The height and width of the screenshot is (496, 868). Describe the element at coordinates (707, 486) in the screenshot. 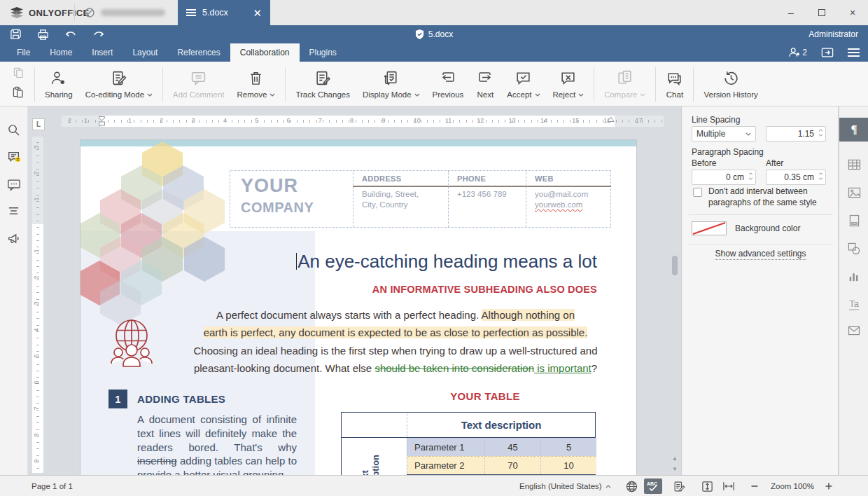

I see `fit-page-button` at that location.